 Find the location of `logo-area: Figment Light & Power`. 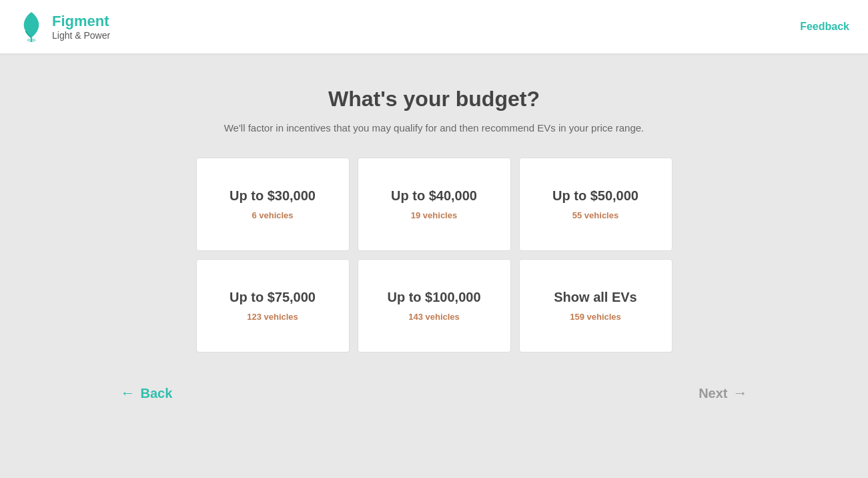

logo-area: Figment Light & Power is located at coordinates (64, 27).